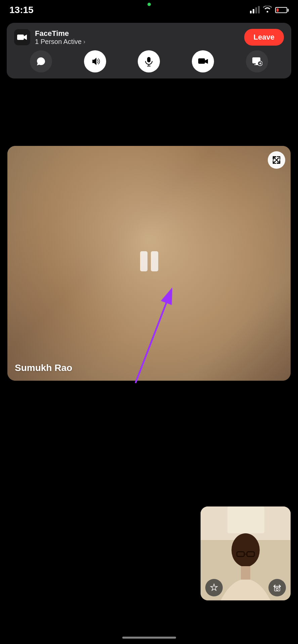  What do you see at coordinates (269, 10) in the screenshot?
I see `status-icons` at bounding box center [269, 10].